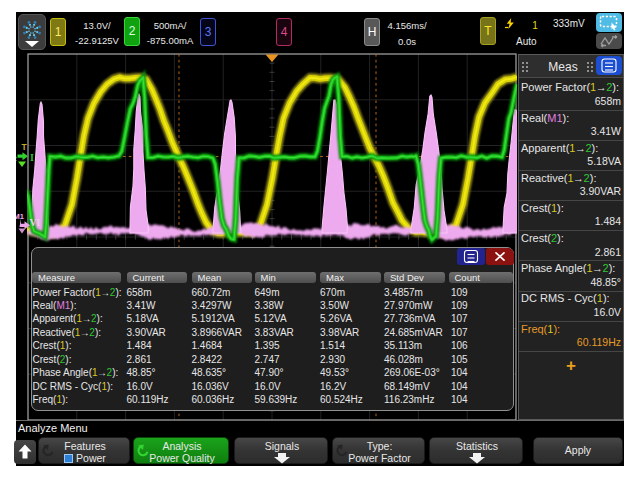 The height and width of the screenshot is (480, 640). Describe the element at coordinates (25, 147) in the screenshot. I see `svg-text: T` at that location.